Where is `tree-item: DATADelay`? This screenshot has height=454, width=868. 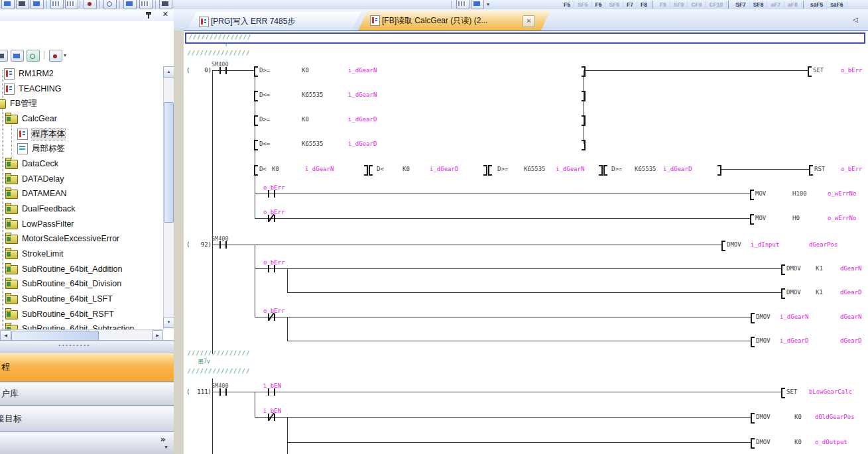 tree-item: DATADelay is located at coordinates (82, 179).